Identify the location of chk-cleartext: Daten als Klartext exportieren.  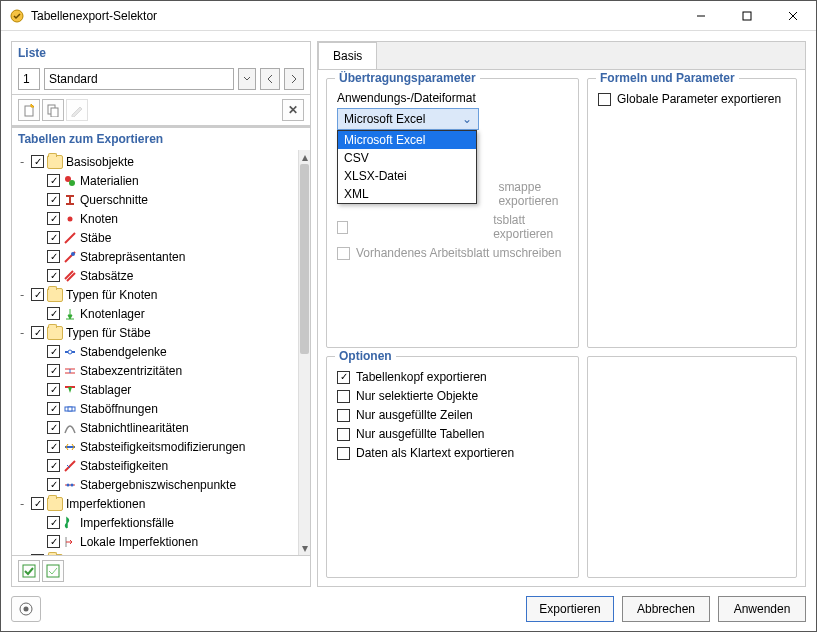
(452, 453).